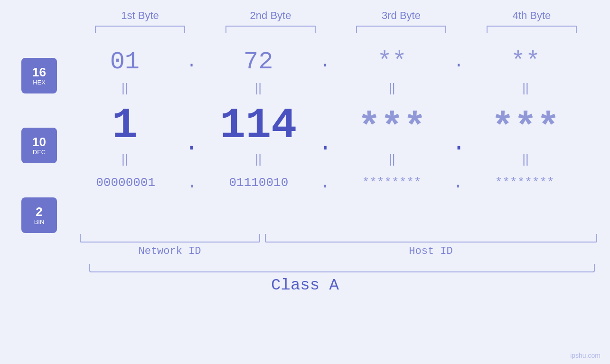 This screenshot has width=610, height=364. Describe the element at coordinates (258, 62) in the screenshot. I see `hex-cell-2: 72` at that location.